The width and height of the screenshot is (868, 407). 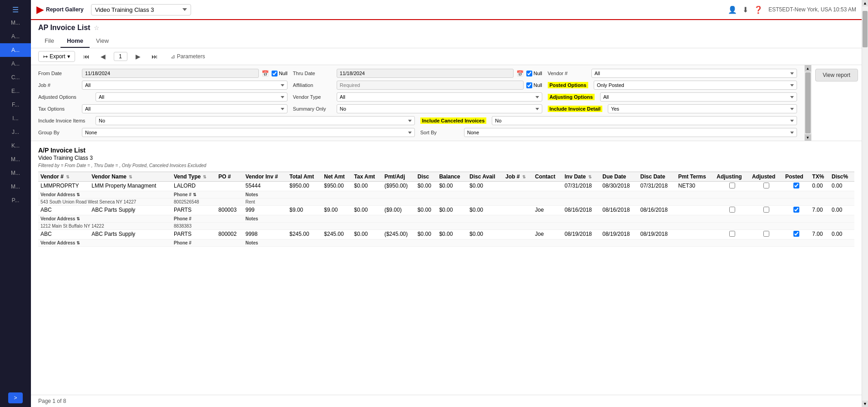 I want to click on affiliation-input, so click(x=430, y=85).